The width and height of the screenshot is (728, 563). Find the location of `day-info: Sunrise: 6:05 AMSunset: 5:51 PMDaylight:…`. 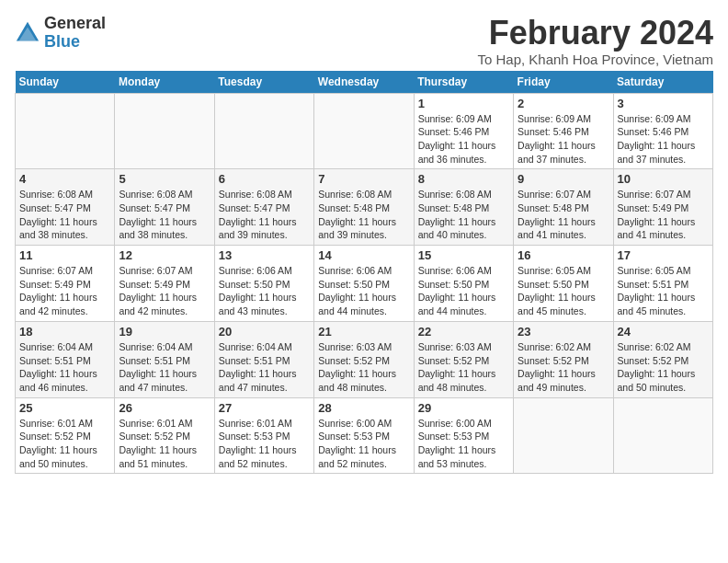

day-info: Sunrise: 6:05 AMSunset: 5:51 PMDaylight:… is located at coordinates (664, 291).